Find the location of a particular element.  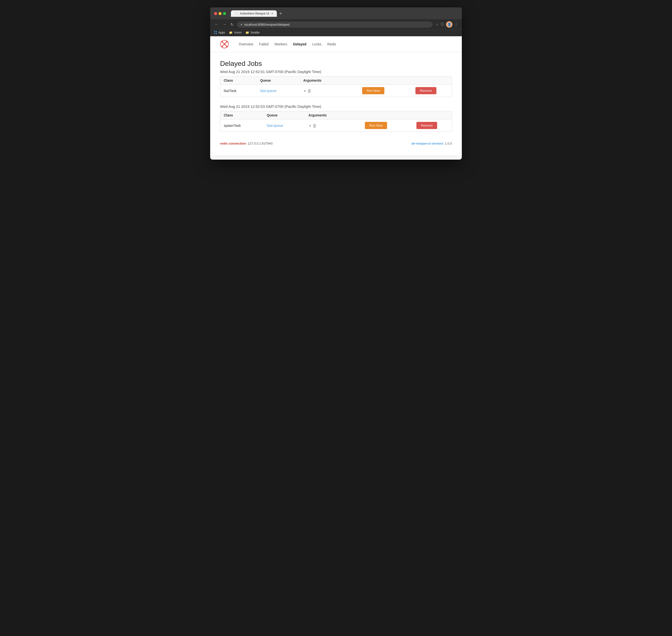

table-header-row-2: Class Queue Arguments is located at coordinates (336, 115).